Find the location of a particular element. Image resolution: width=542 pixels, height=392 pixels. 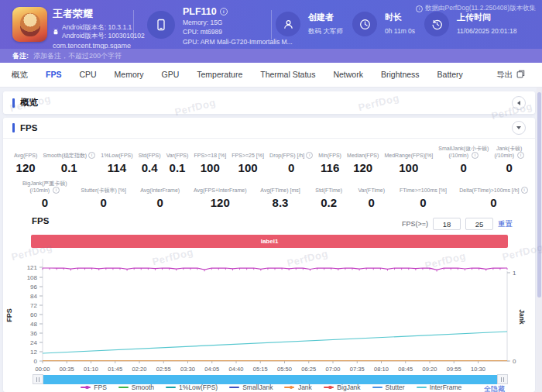

stat-label-text: Avg(FTime) [ms] is located at coordinates (280, 191).